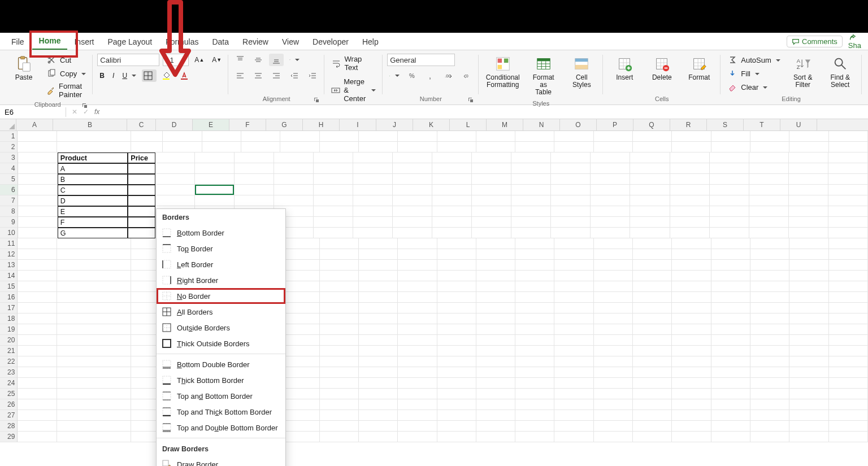  Describe the element at coordinates (840, 72) in the screenshot. I see `find-select-button: Find & Select` at that location.